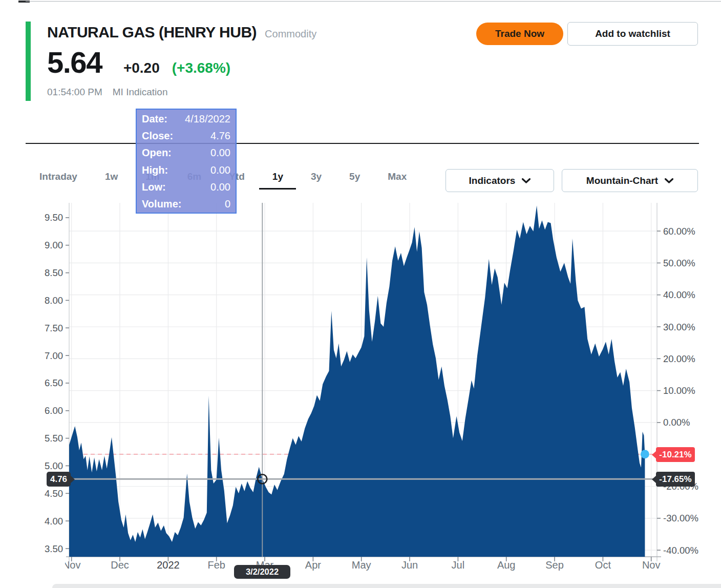  I want to click on current-percent-badge: -10.21%, so click(675, 455).